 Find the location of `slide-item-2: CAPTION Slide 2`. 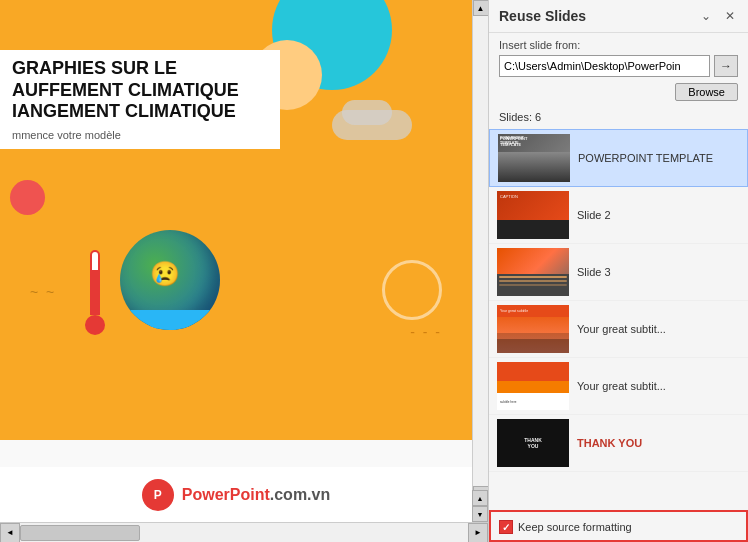

slide-item-2: CAPTION Slide 2 is located at coordinates (618, 216).